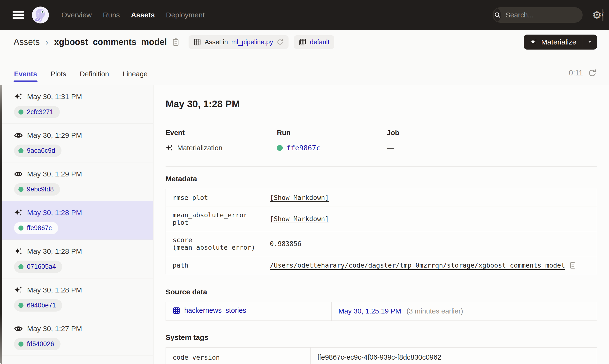 This screenshot has width=609, height=364. I want to click on page-title: xgboost_comments_model, so click(111, 42).